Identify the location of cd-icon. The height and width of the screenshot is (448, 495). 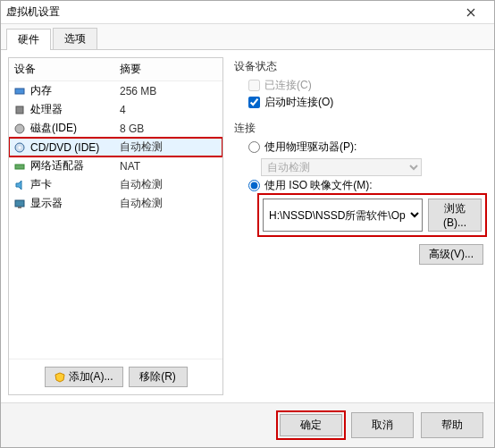
(20, 148).